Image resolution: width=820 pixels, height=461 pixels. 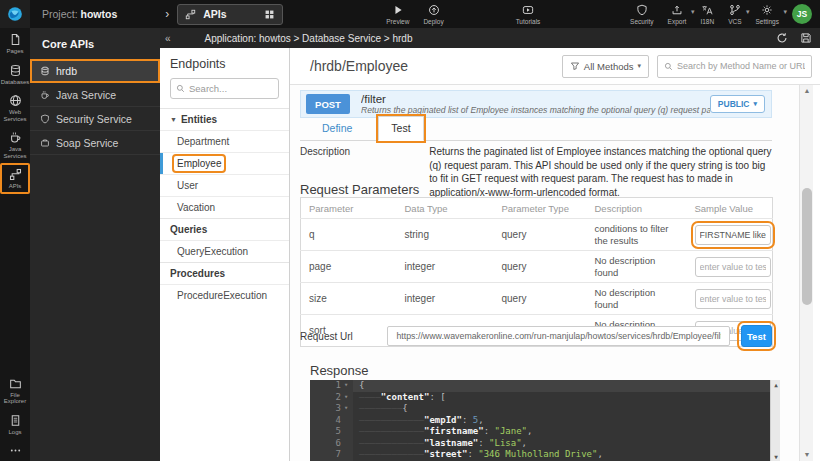 What do you see at coordinates (678, 14) in the screenshot?
I see `topbar-action-export: Export▾` at bounding box center [678, 14].